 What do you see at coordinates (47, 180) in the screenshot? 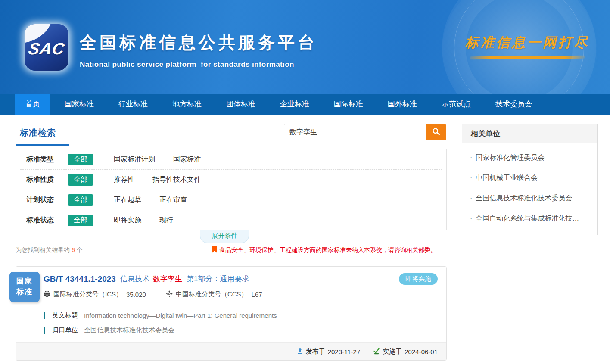
I see `filter-label: 标准性质` at bounding box center [47, 180].